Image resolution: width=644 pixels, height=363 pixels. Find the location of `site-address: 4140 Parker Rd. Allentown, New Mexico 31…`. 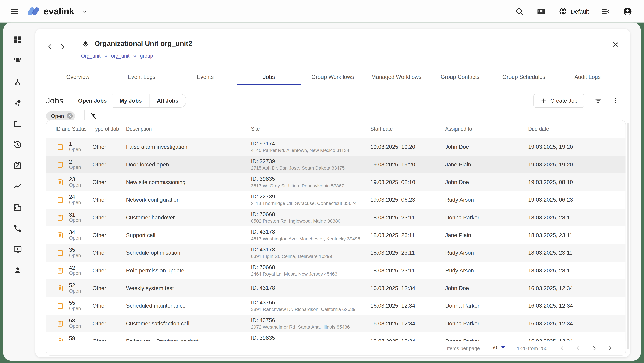

site-address: 4140 Parker Rd. Allentown, New Mexico 31… is located at coordinates (311, 150).